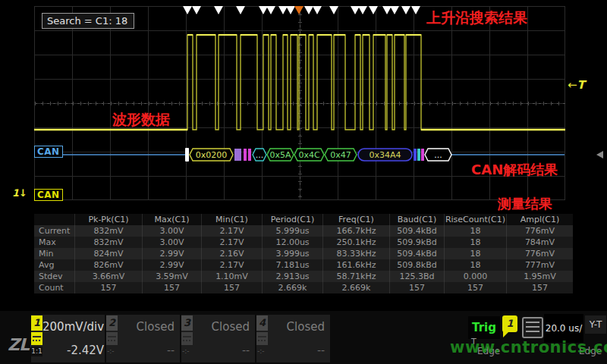 This screenshot has height=364, width=607. Describe the element at coordinates (23, 193) in the screenshot. I see `down-arrow-icon: ↓` at that location.